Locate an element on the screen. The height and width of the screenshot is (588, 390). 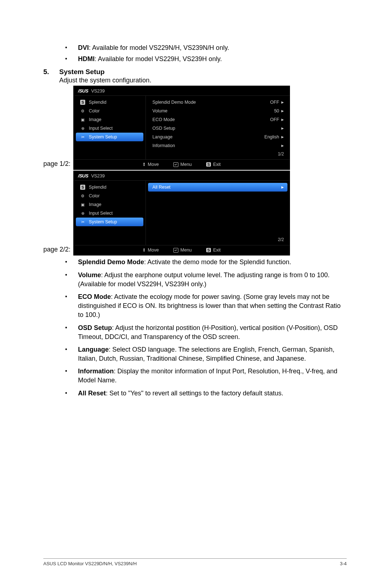
osd-option-row: All Reset▶ is located at coordinates (218, 187).